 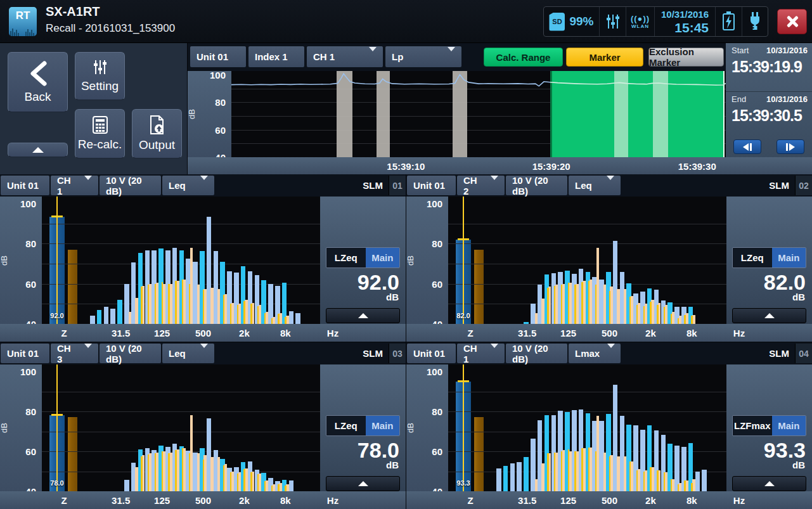 What do you see at coordinates (25, 185) in the screenshot?
I see `slm1-unit-cell: Unit 01` at bounding box center [25, 185].